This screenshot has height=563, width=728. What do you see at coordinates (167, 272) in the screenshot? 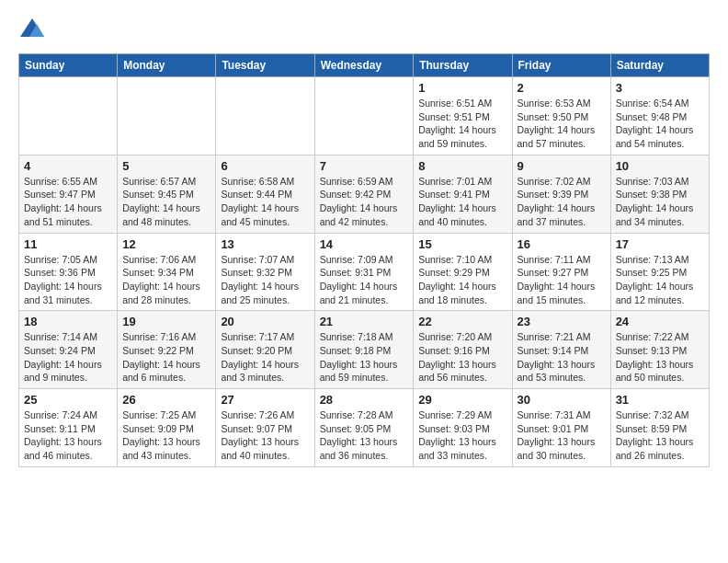
I see `calendar-cell: 12Sunrise: 7:06 AM Sunset: 9:34 PM Dayli…` at bounding box center [167, 272].